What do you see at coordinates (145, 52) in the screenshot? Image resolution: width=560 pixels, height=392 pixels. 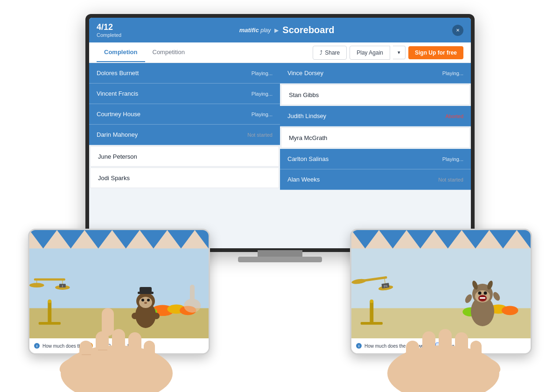 I see `tabs: Completion Competition` at bounding box center [145, 52].